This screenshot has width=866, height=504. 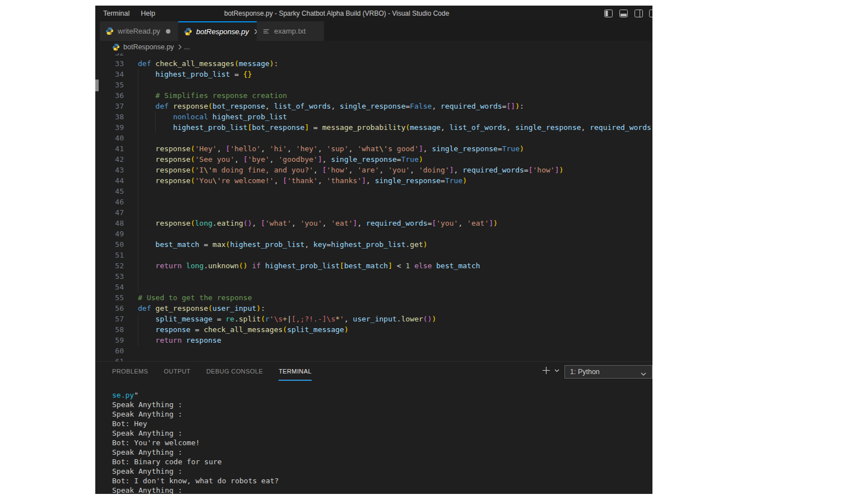 What do you see at coordinates (110, 56) in the screenshot?
I see `line-number: 32` at bounding box center [110, 56].